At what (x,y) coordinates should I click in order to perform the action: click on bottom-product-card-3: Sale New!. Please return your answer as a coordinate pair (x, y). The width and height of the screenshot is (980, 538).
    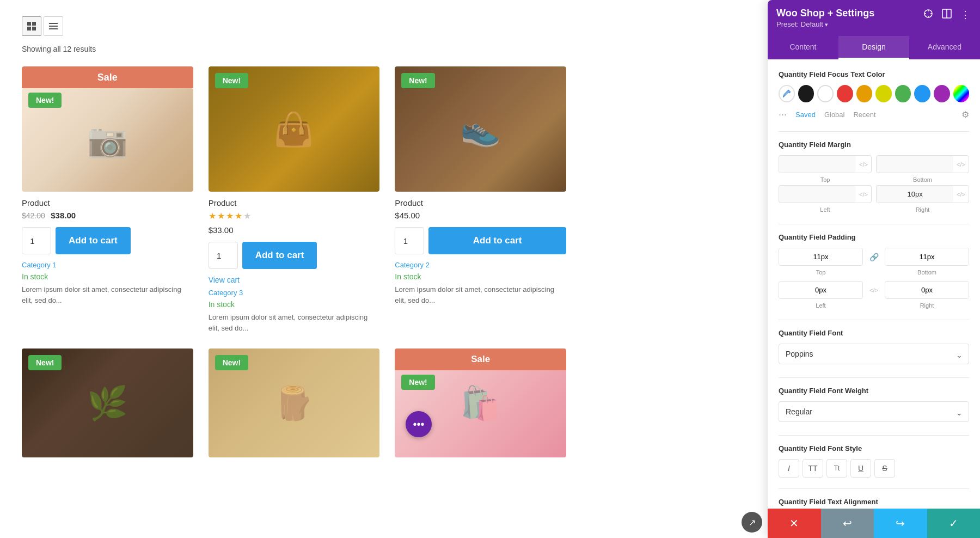
    Looking at the image, I should click on (480, 403).